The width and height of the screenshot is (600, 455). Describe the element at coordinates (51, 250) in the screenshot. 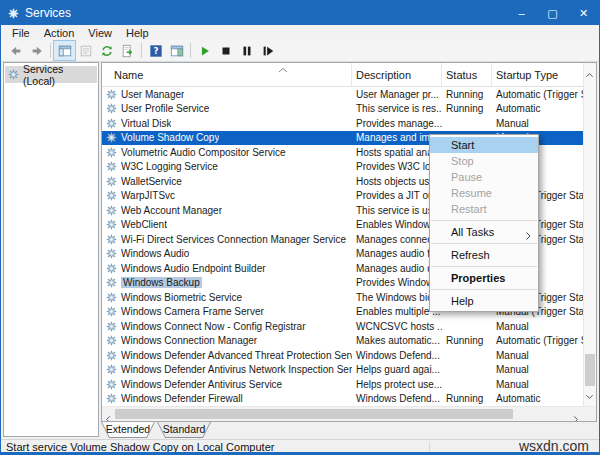

I see `console-tree-panel: Services (Local)` at that location.